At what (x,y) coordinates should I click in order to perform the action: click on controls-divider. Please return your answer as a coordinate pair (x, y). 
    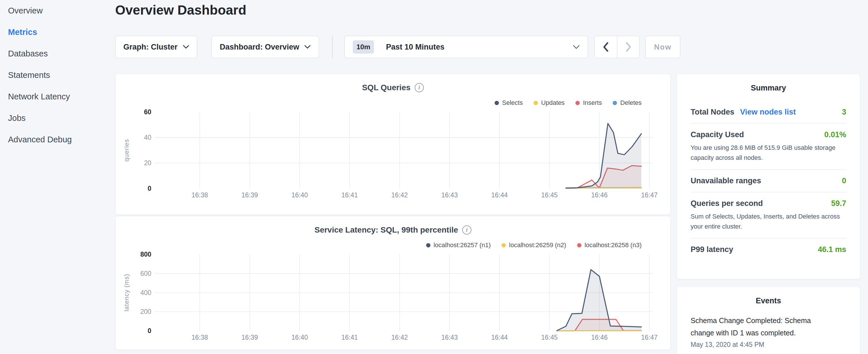
    Looking at the image, I should click on (332, 47).